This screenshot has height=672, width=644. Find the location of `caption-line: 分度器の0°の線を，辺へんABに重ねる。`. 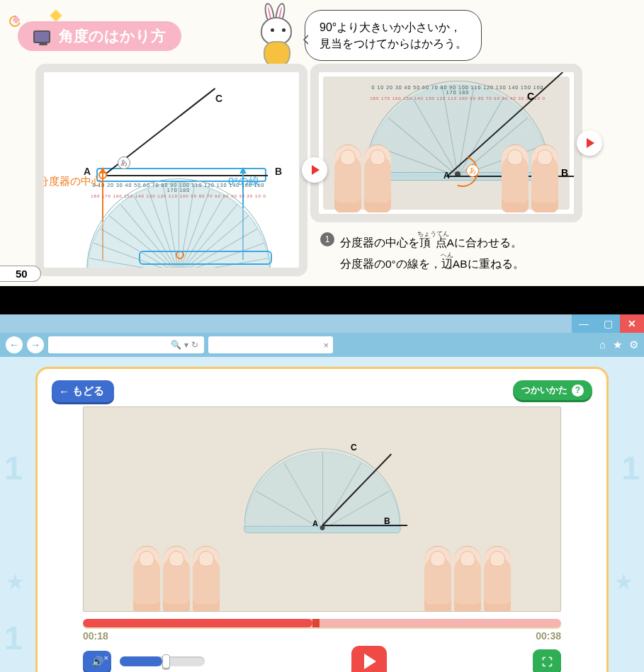

caption-line: 分度器の0°の線を，辺へんABに重ねる。 is located at coordinates (432, 263).